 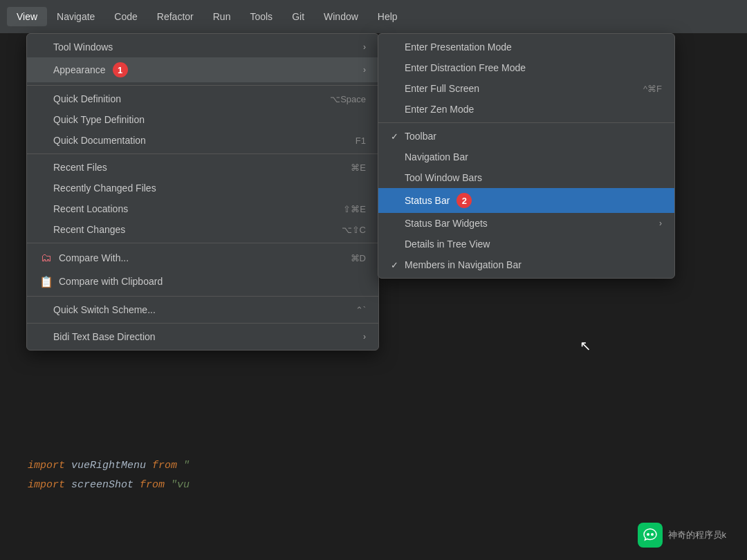 What do you see at coordinates (526, 265) in the screenshot?
I see `submenu-item-members-nav-bar: ✓ Members in Navigation Bar` at bounding box center [526, 265].